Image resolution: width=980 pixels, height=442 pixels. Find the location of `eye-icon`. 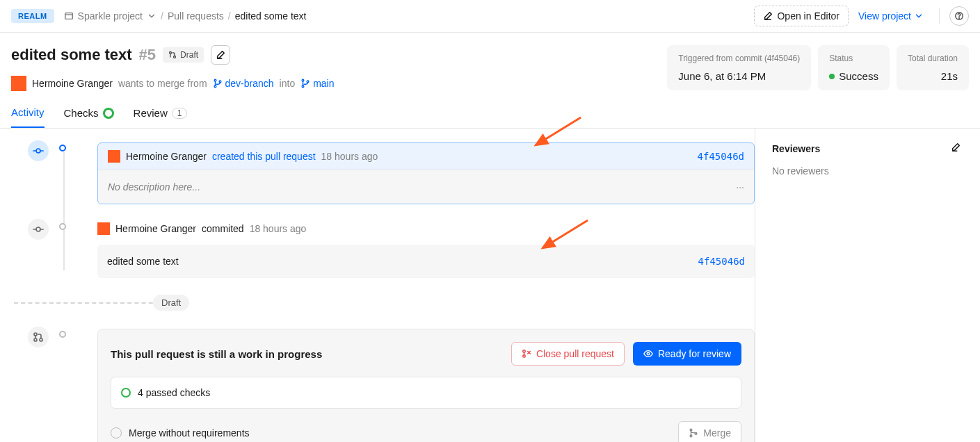

eye-icon is located at coordinates (648, 354).